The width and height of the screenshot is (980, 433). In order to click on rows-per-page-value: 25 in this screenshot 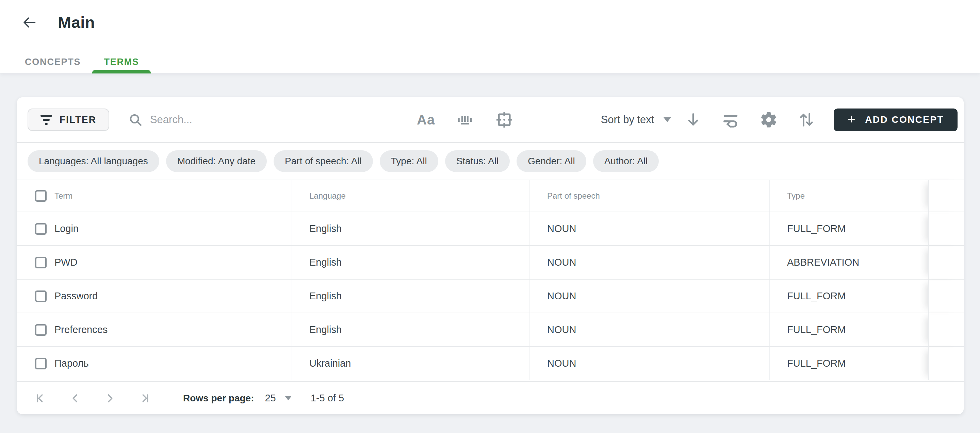, I will do `click(270, 398)`.